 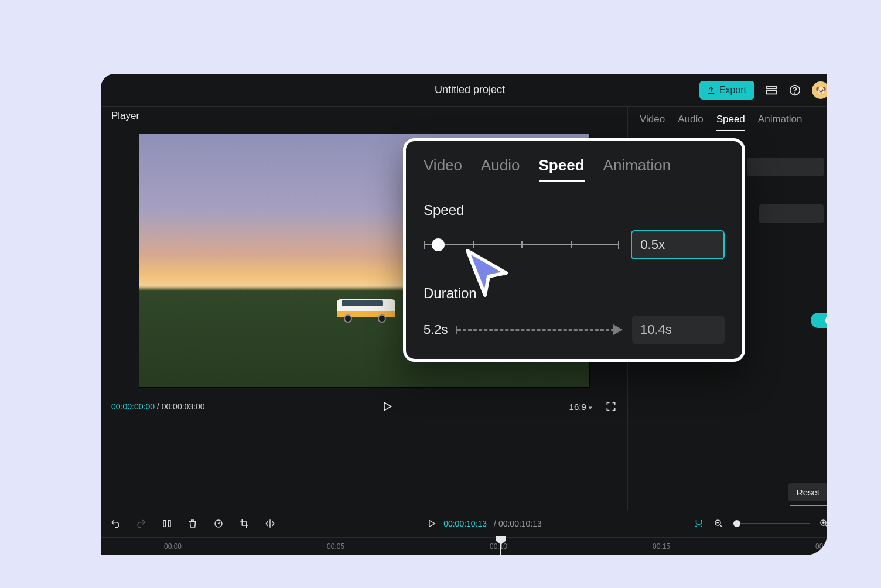 I want to click on zoom-in-icon, so click(x=823, y=524).